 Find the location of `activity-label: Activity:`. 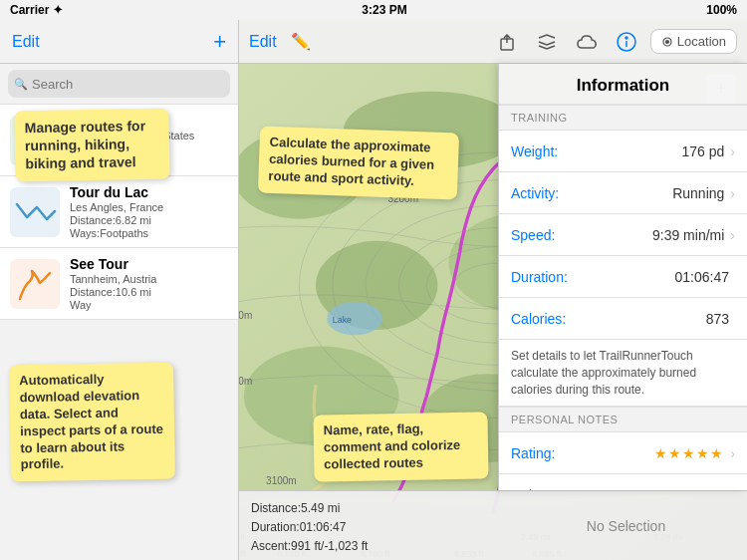

activity-label: Activity: is located at coordinates (592, 193).